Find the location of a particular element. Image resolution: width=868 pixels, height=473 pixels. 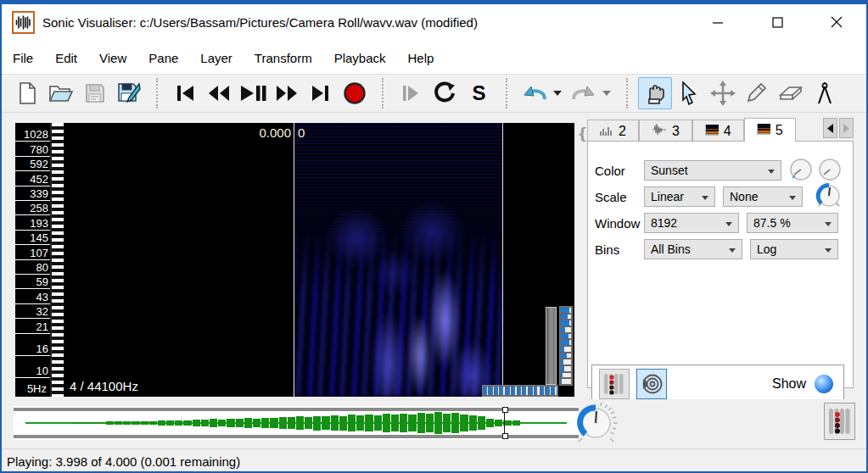

freq-tick-label: 43 is located at coordinates (32, 298).